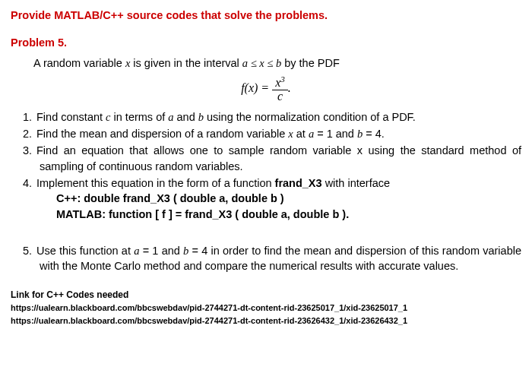 Image resolution: width=532 pixels, height=392 pixels. Describe the element at coordinates (280, 90) in the screenshot. I see `eq-fraction: x3c` at that location.